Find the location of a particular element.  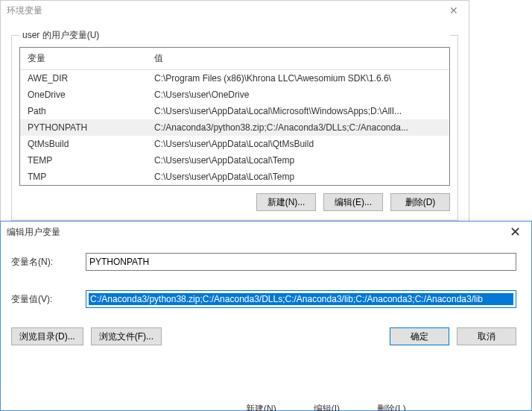

browse-dir-button: 浏览目录(D)... is located at coordinates (48, 336).